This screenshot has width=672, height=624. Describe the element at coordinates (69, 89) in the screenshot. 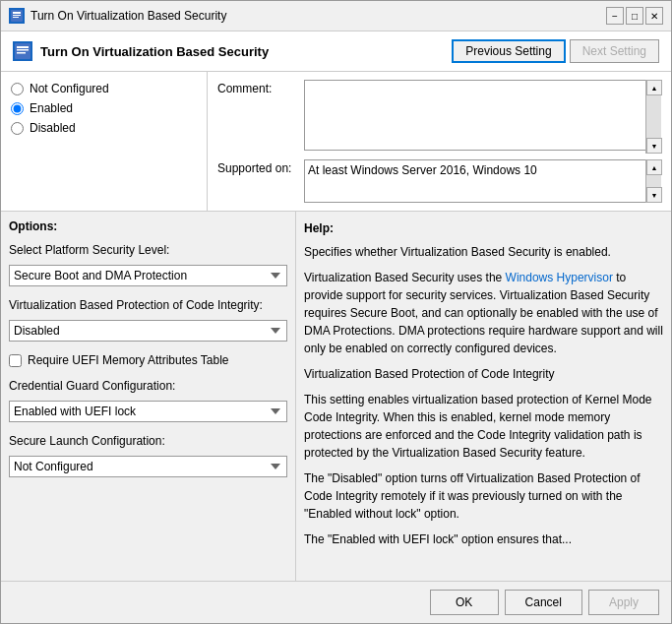

I see `radio-not-configured-label: Not Configured` at that location.